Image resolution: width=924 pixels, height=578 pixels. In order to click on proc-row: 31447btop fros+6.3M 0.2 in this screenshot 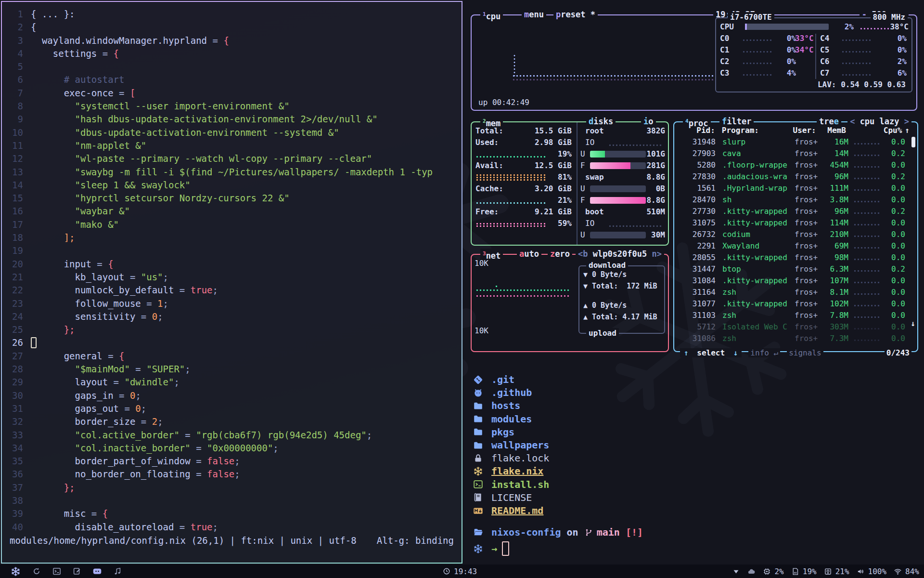, I will do `click(794, 269)`.